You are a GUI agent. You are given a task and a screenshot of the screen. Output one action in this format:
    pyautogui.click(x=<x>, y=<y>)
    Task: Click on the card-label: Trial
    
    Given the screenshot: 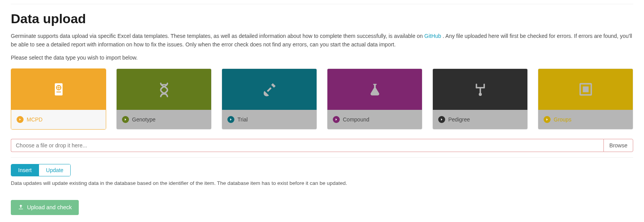 What is the action you would take?
    pyautogui.click(x=242, y=120)
    